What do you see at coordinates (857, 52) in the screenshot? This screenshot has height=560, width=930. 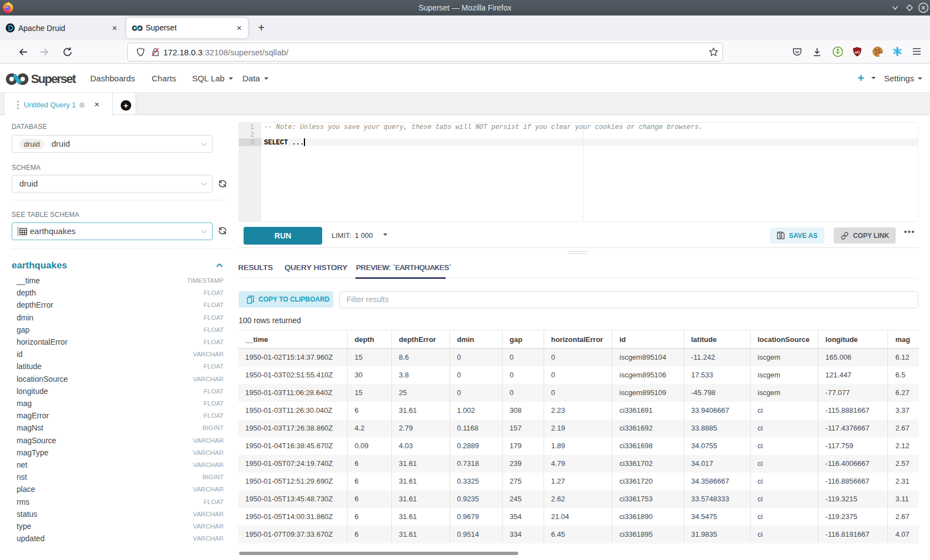 I see `svg-text: uO` at bounding box center [857, 52].